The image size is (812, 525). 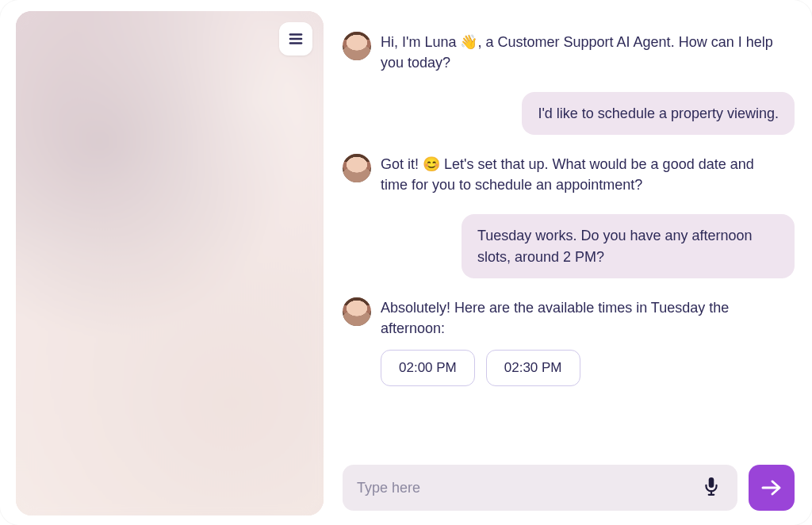 I want to click on user-message-bubble: I'd like to schedule a property viewing., so click(x=658, y=113).